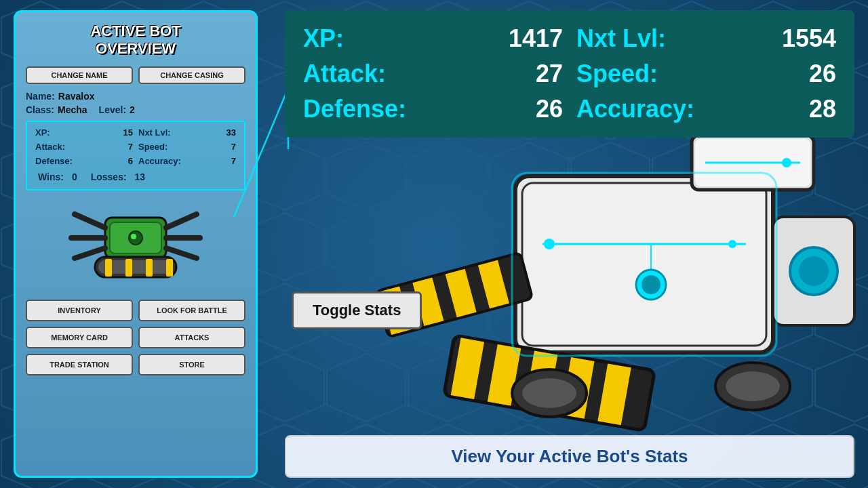 The width and height of the screenshot is (868, 488). Describe the element at coordinates (621, 39) in the screenshot. I see `overlay-nxt-lvl-label: Nxt Lvl:` at that location.